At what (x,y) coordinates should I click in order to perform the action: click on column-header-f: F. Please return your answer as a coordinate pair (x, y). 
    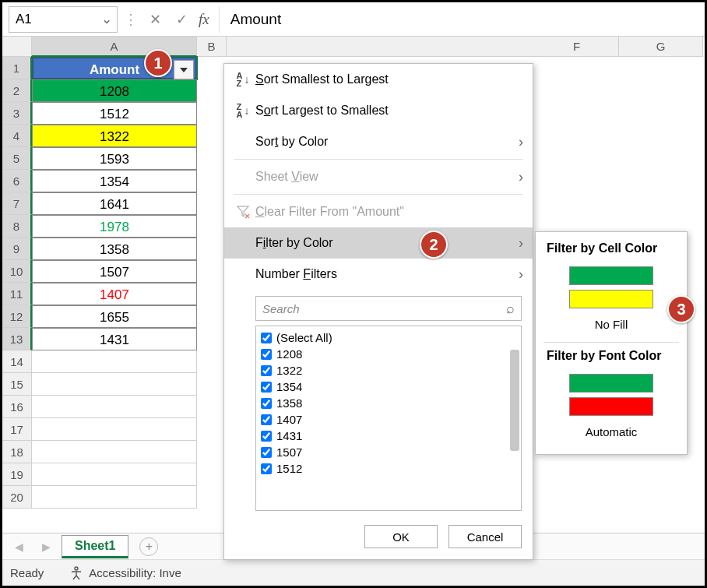
    Looking at the image, I should click on (577, 47).